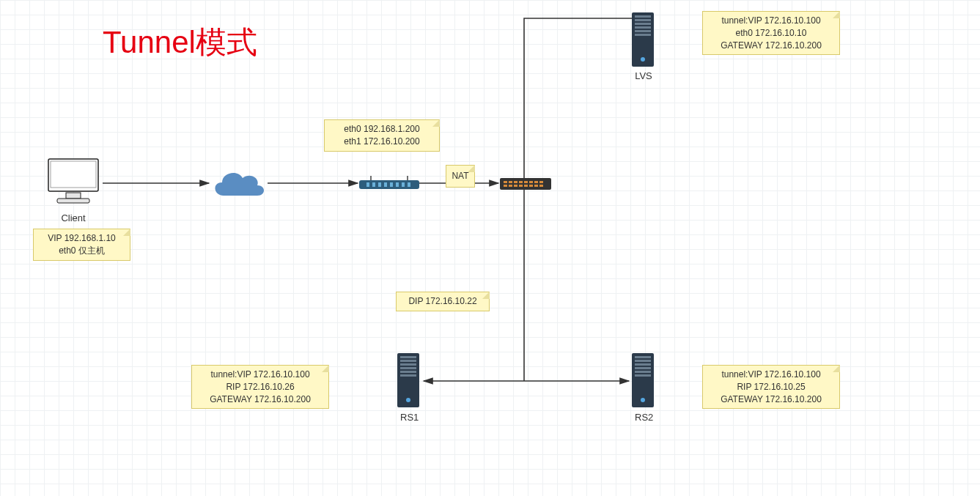  Describe the element at coordinates (259, 387) in the screenshot. I see `note-line: RIP 172.16.10.26` at that location.